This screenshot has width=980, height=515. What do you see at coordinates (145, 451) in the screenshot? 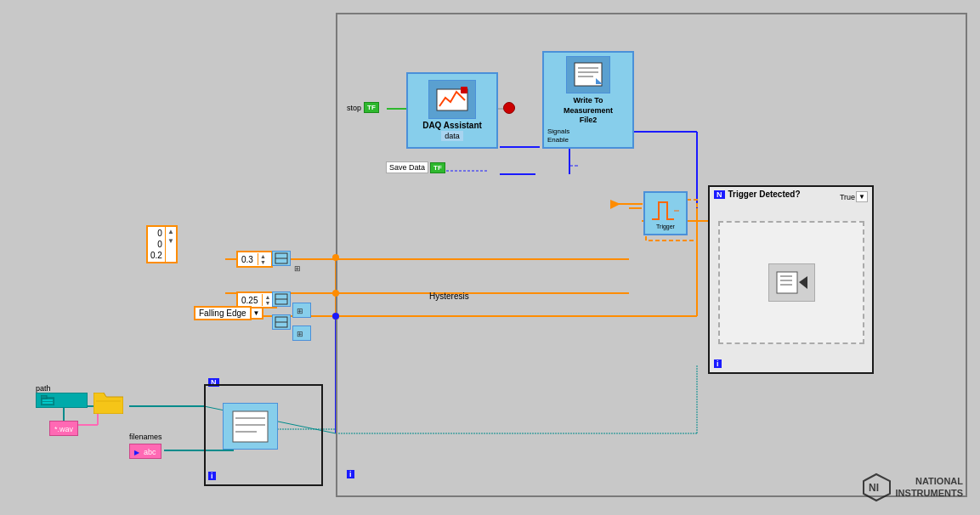
I see `abc-control: ▶ abc` at bounding box center [145, 451].